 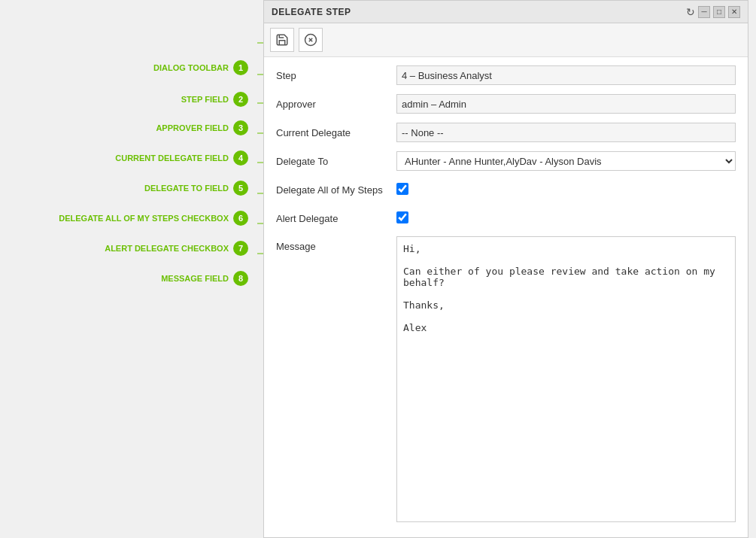 I want to click on step-row: Step, so click(x=506, y=75).